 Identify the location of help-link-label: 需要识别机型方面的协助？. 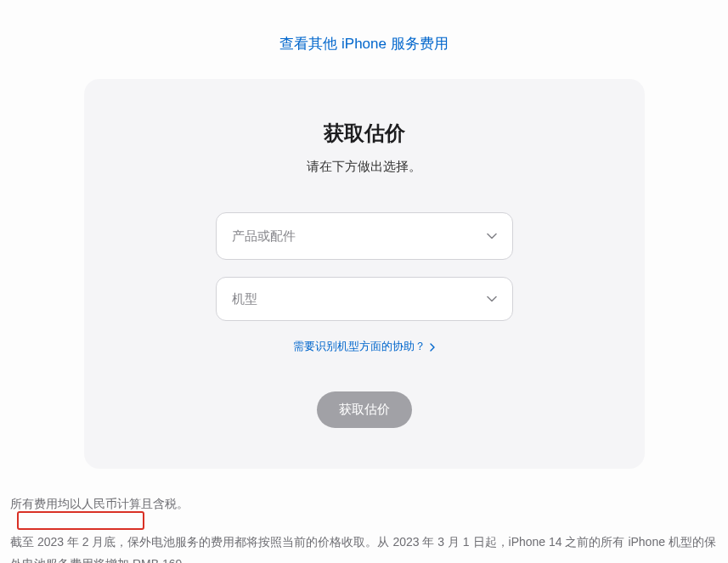
(359, 346).